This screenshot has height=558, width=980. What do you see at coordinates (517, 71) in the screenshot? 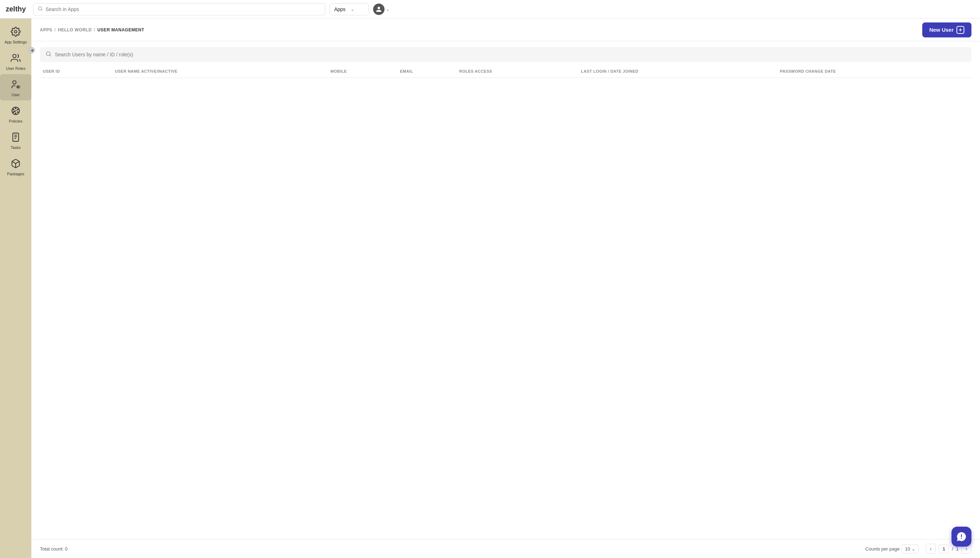
I see `col-roles: ROLES ACCESS` at bounding box center [517, 71].